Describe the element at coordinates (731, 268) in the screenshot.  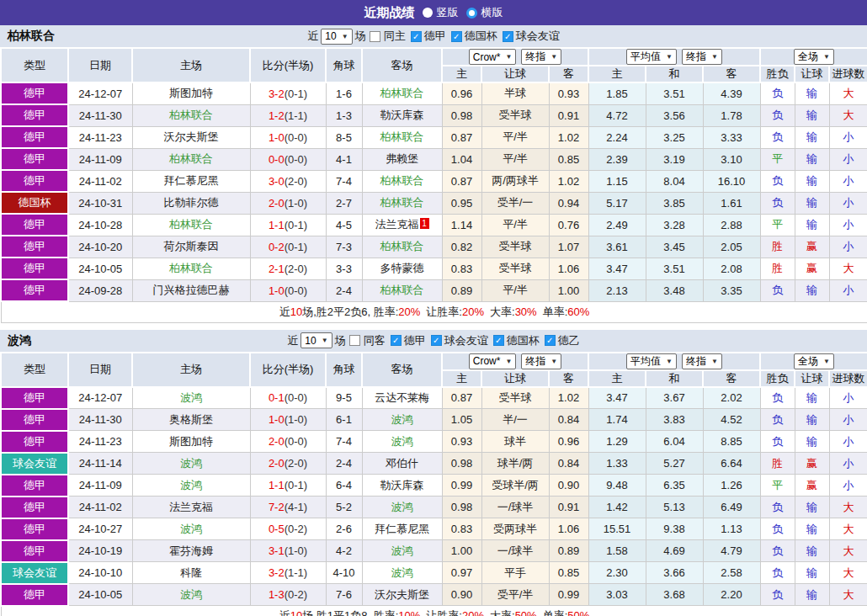
I see `avg-away: 2.08` at that location.